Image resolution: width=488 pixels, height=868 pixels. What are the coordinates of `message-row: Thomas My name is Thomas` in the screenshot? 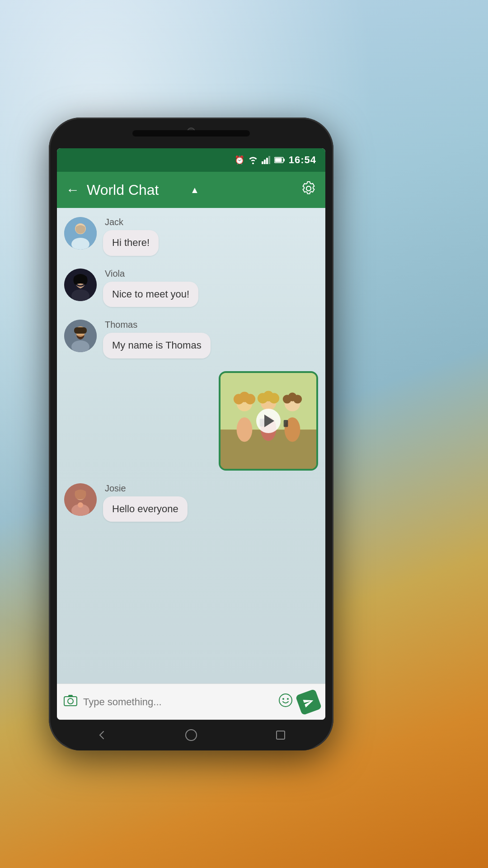 It's located at (191, 339).